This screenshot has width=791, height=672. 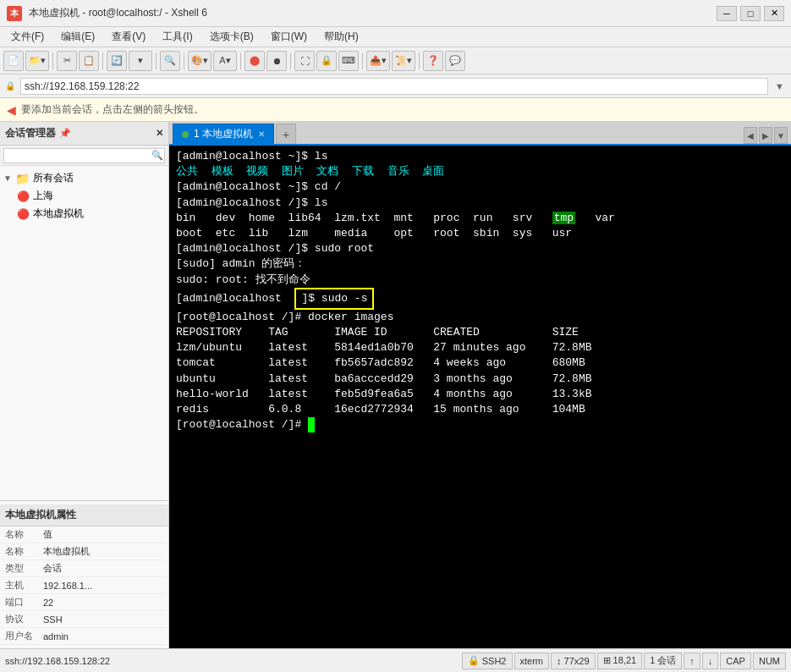 What do you see at coordinates (85, 178) in the screenshot?
I see `tree-root-item: ▼ 📁 所有会话` at bounding box center [85, 178].